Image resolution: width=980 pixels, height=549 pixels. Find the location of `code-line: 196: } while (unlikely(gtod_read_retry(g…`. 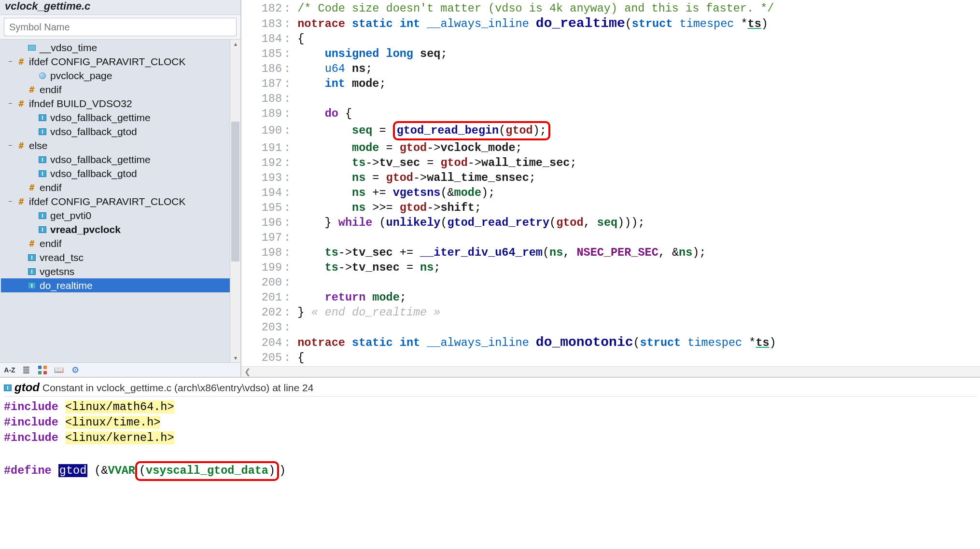

code-line: 196: } while (unlikely(gtod_read_retry(g… is located at coordinates (615, 223).